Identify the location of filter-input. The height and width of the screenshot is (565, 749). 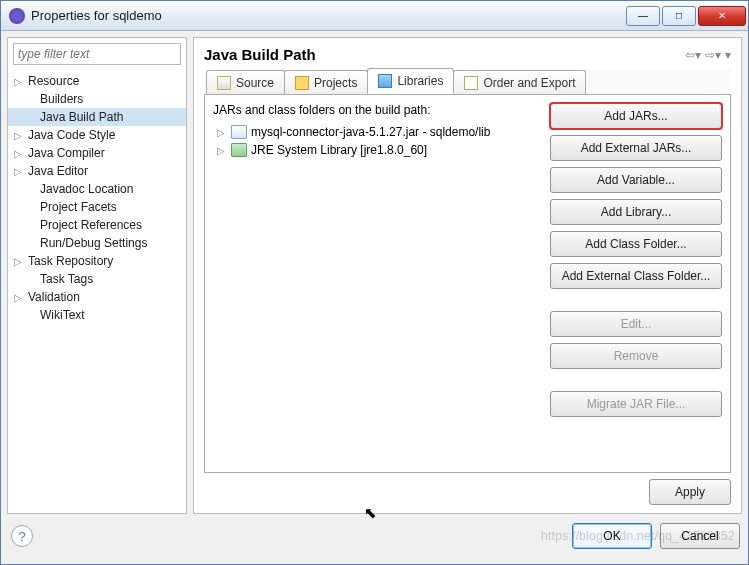
(97, 54).